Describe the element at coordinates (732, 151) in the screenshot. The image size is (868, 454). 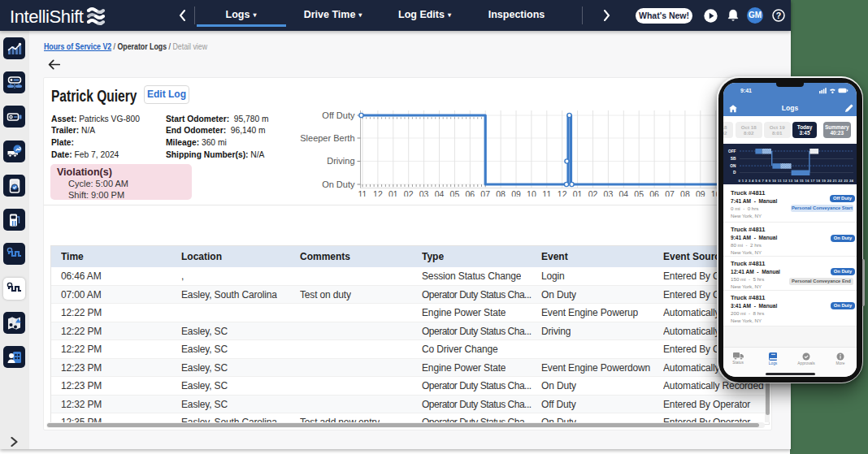
I see `svg-text: OFF` at that location.